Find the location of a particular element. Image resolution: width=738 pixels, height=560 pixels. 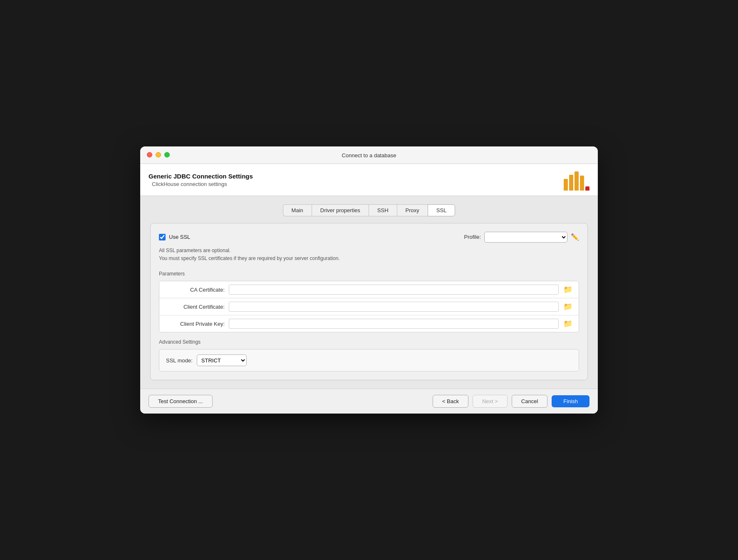

next-button: Next > is located at coordinates (490, 401).